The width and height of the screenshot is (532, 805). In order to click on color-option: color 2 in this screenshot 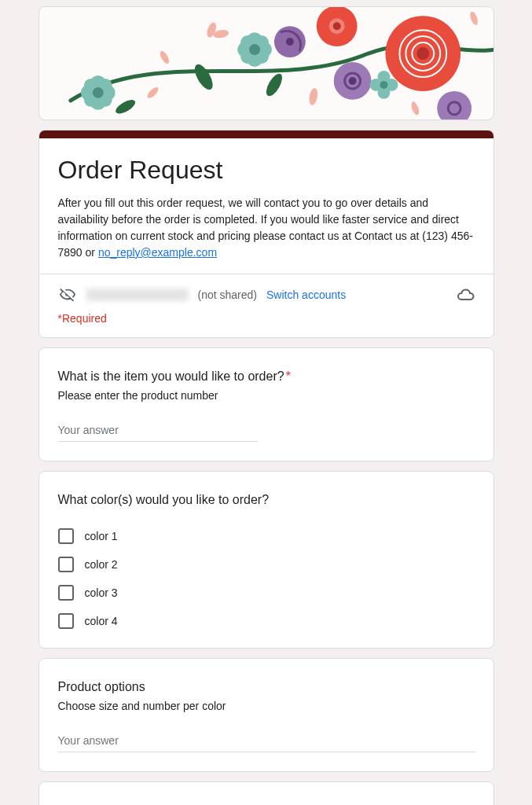, I will do `click(266, 564)`.